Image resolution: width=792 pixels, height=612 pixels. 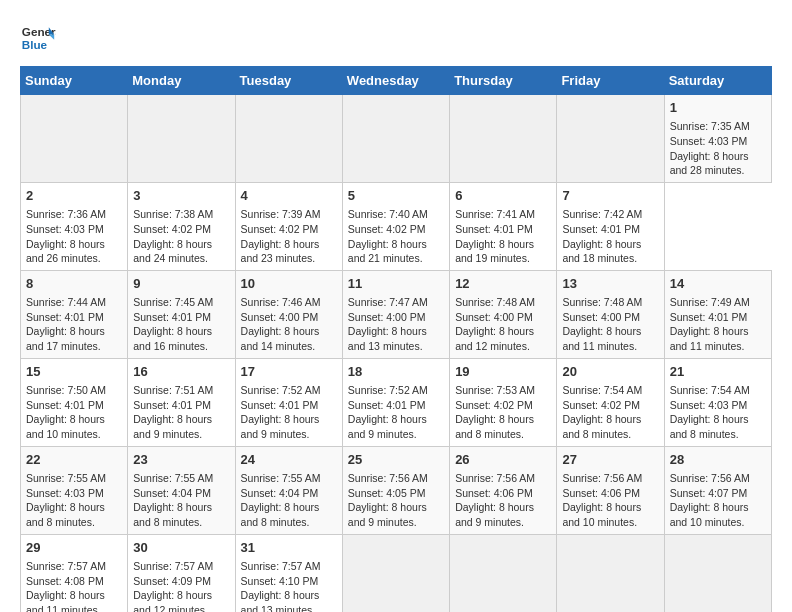 What do you see at coordinates (289, 196) in the screenshot?
I see `day-number: 4` at bounding box center [289, 196].